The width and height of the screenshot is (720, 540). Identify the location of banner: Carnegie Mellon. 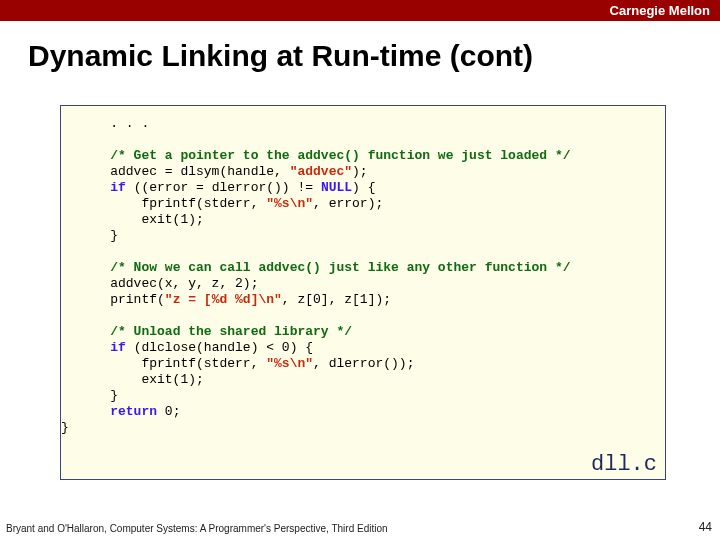
(360, 10).